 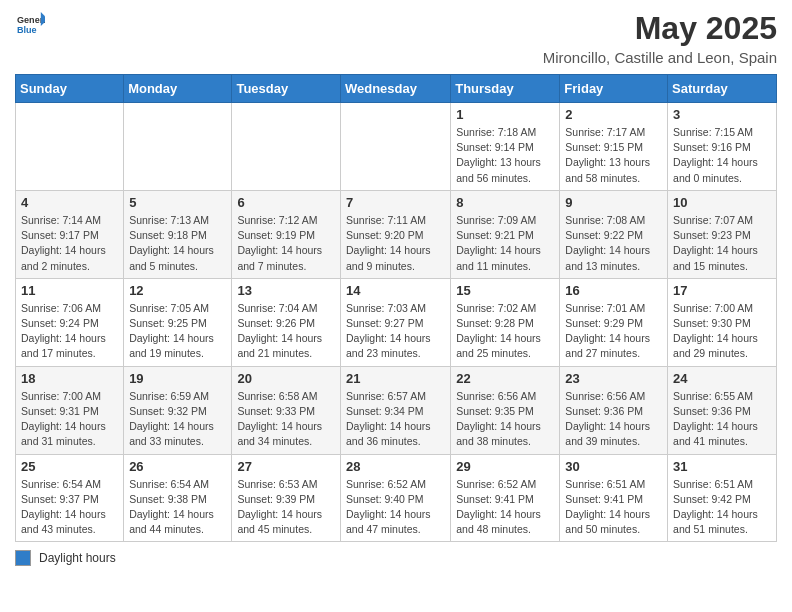 I want to click on general-blue-logo-icon: General Blue, so click(x=31, y=24).